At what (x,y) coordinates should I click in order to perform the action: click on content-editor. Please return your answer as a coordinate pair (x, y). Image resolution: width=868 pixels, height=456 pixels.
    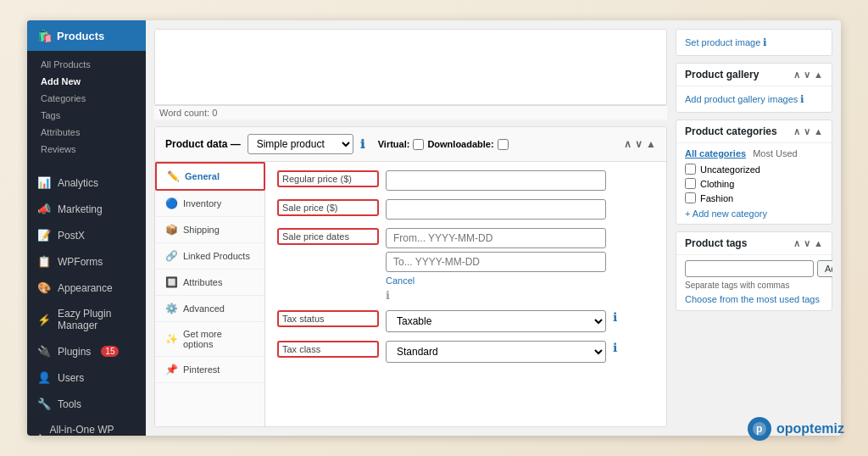
    Looking at the image, I should click on (410, 67).